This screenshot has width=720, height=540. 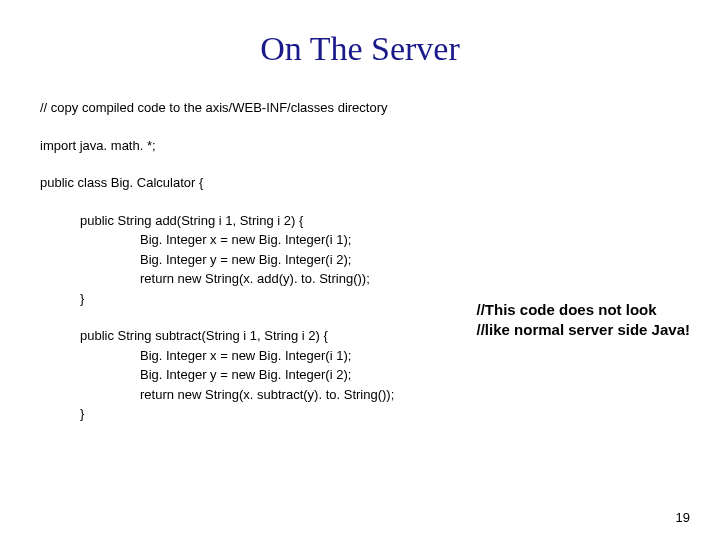 I want to click on method-add-line: Big. Integer x = new Big. Integer(i 1);, so click(x=360, y=240).